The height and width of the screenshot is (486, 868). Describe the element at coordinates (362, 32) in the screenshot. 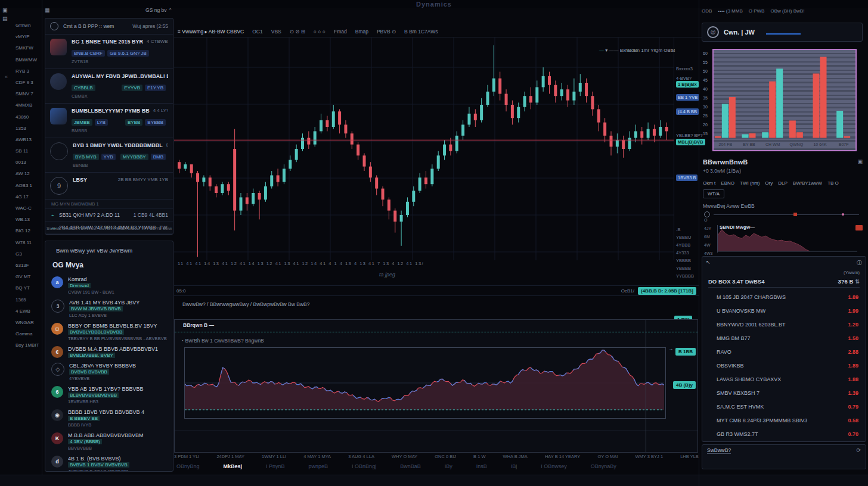

I see `chart-toolbar-item: Bmap` at that location.